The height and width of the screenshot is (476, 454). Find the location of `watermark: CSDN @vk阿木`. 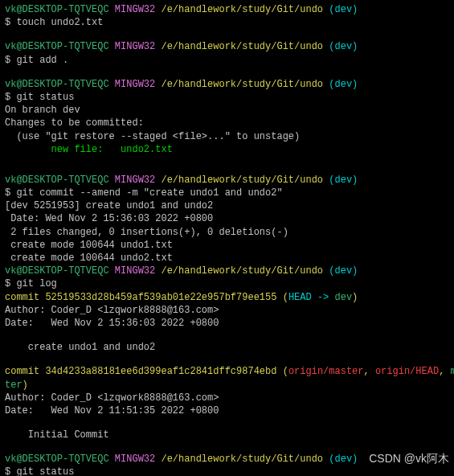

watermark: CSDN @vk阿木 is located at coordinates (409, 458).